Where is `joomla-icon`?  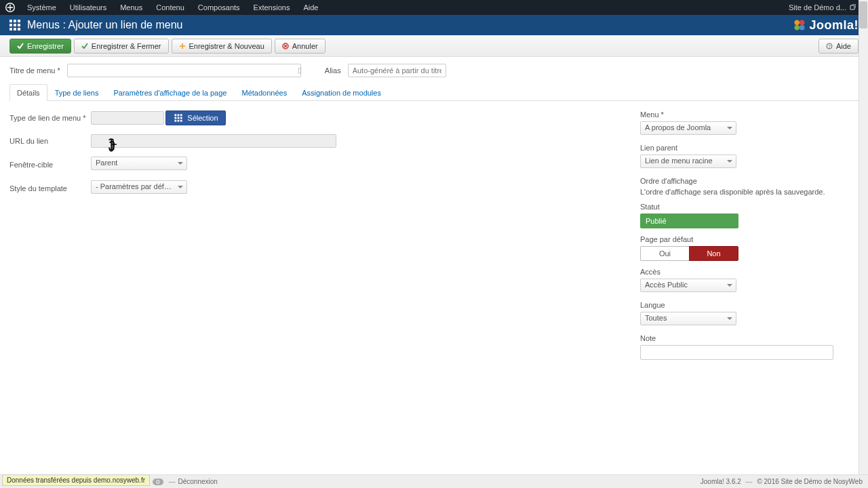
joomla-icon is located at coordinates (10, 7).